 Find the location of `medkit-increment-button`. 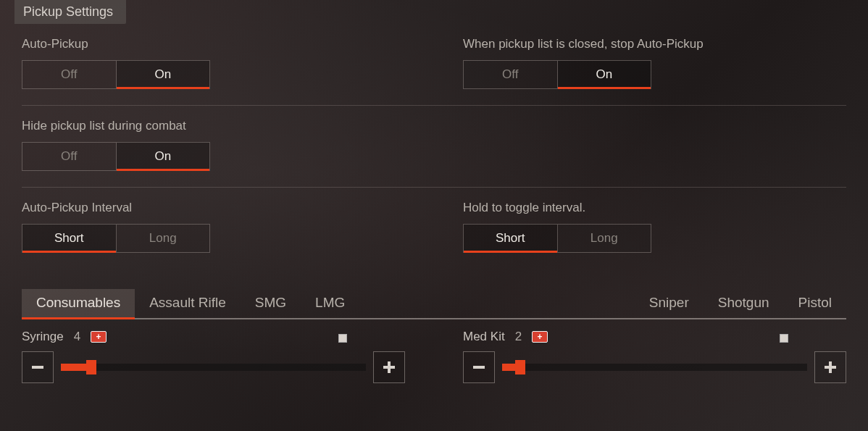

medkit-increment-button is located at coordinates (830, 367).